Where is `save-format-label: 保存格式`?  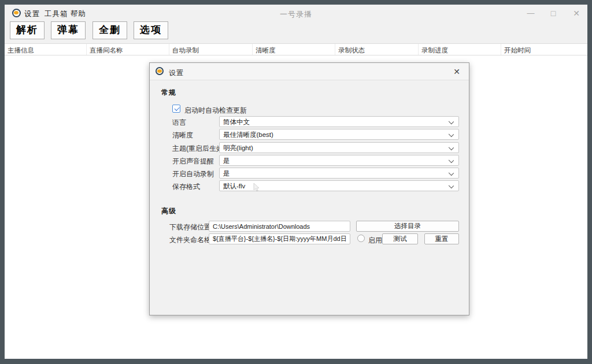 save-format-label: 保存格式 is located at coordinates (186, 186).